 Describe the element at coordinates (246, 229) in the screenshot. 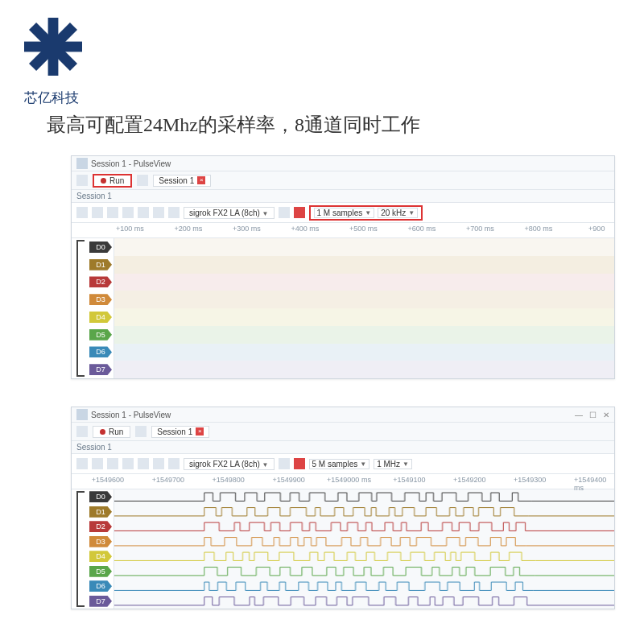

I see `ruler-tick: +300 ms` at that location.